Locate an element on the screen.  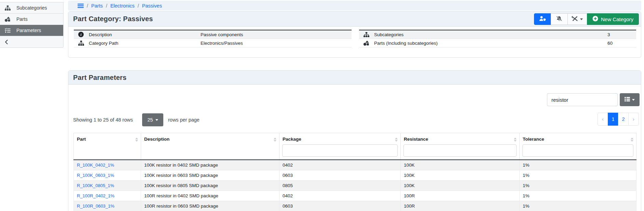
category-card-header: Part Category: Passives New Category is located at coordinates (355, 19).